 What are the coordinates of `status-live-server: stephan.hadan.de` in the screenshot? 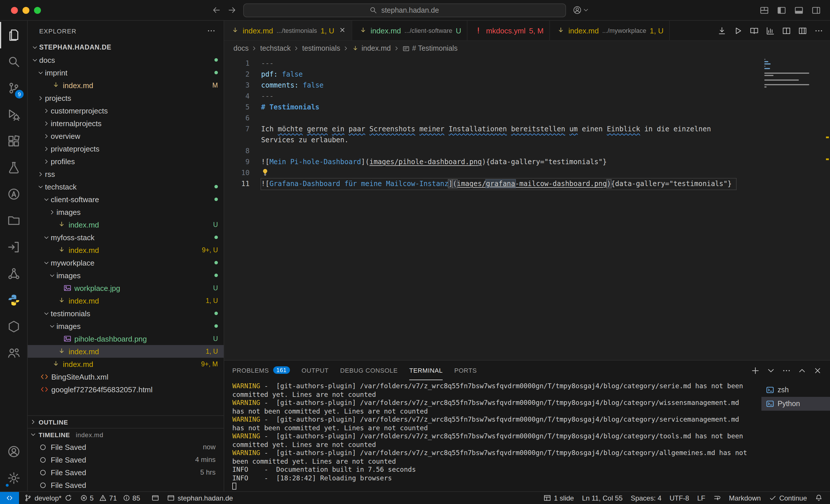 It's located at (200, 498).